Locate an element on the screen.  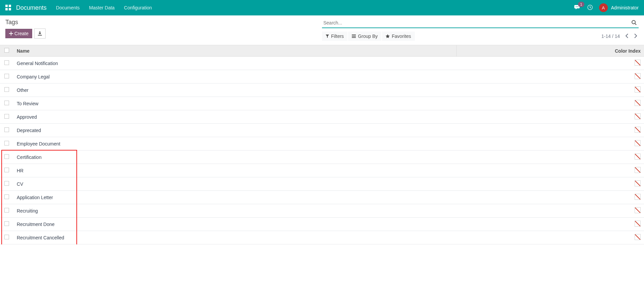
table-row: Recruitment Cancelled is located at coordinates (322, 238).